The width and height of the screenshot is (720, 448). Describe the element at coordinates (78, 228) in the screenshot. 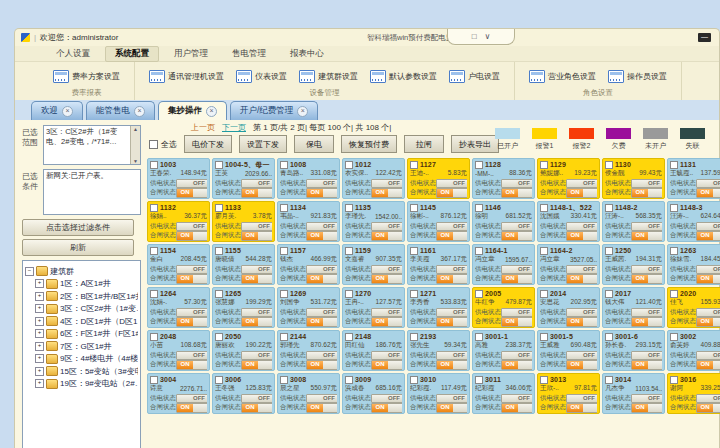

I see `choose-filter-button: 点击选择过滤条件` at that location.